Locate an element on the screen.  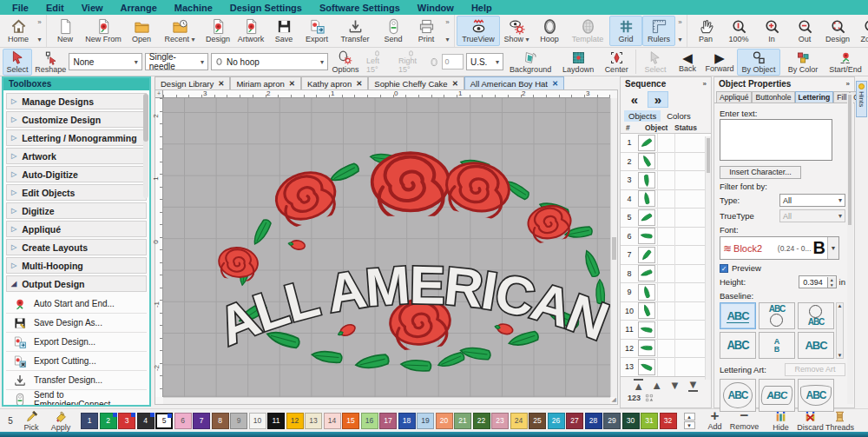
pan-button: Pan is located at coordinates (706, 31).